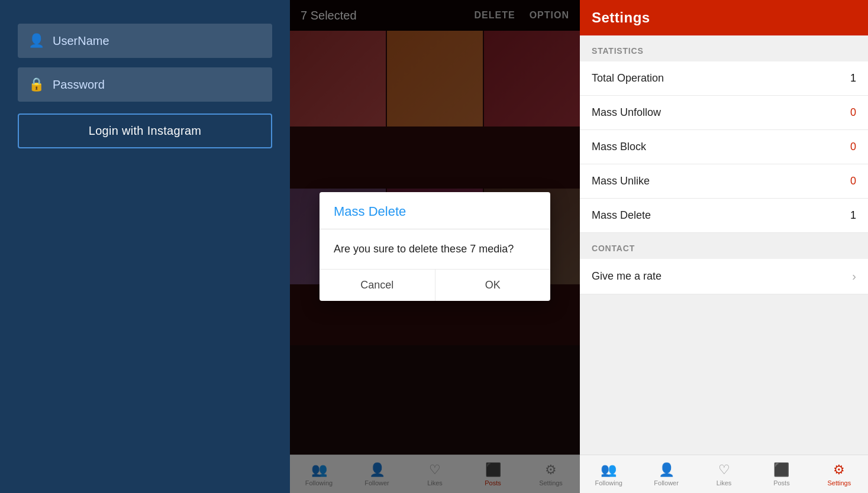 This screenshot has height=493, width=868. I want to click on dialog-actions: Cancel OK, so click(435, 285).